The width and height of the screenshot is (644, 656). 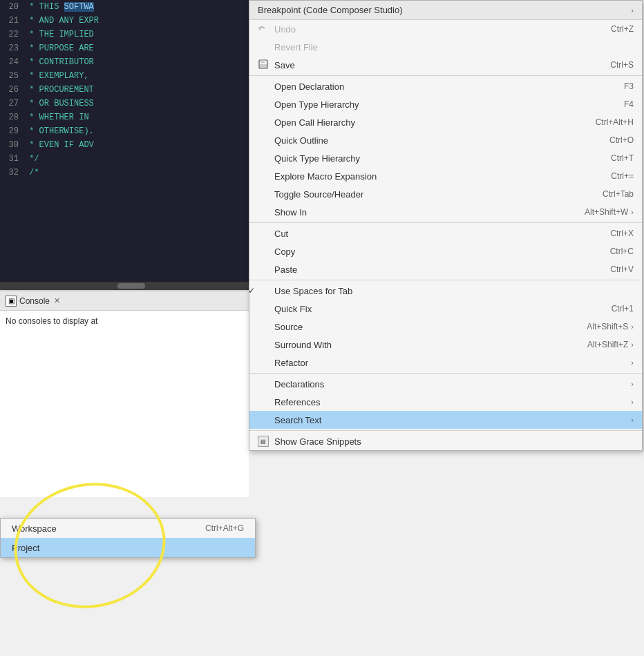 I want to click on explore-macro-label: Explore Macro Expansion, so click(x=435, y=177).